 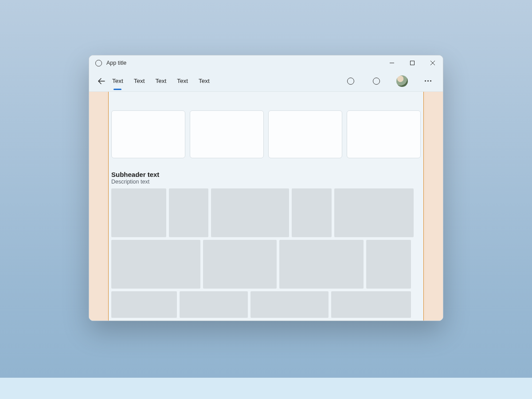 What do you see at coordinates (428, 81) in the screenshot?
I see `more-button` at bounding box center [428, 81].